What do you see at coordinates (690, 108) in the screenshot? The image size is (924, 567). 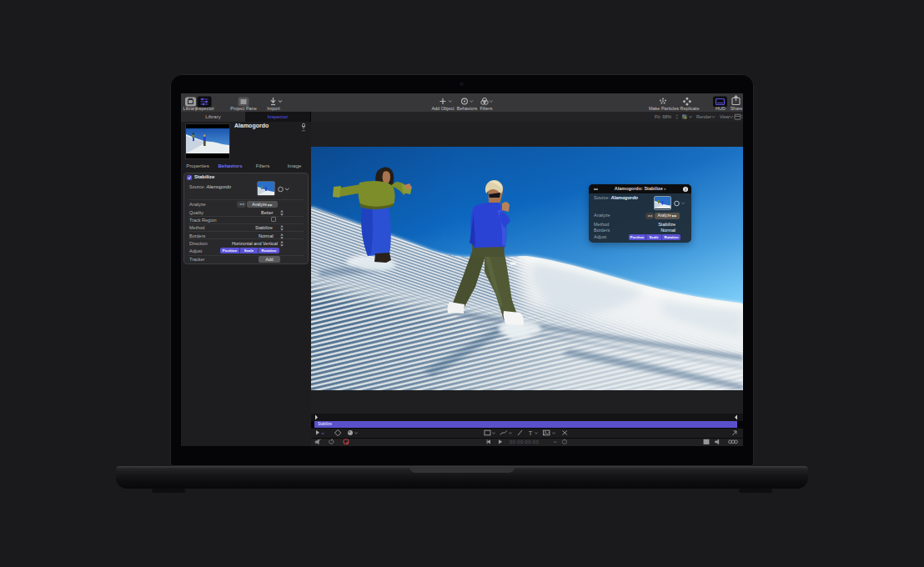 I see `svg-text: Replicate` at bounding box center [690, 108].